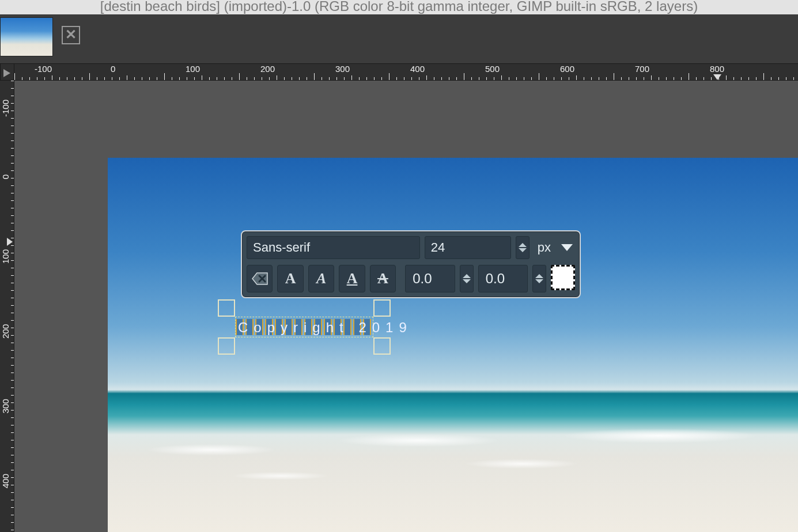 The height and width of the screenshot is (532, 798). What do you see at coordinates (43, 69) in the screenshot?
I see `ruler-h-label: -100` at bounding box center [43, 69].